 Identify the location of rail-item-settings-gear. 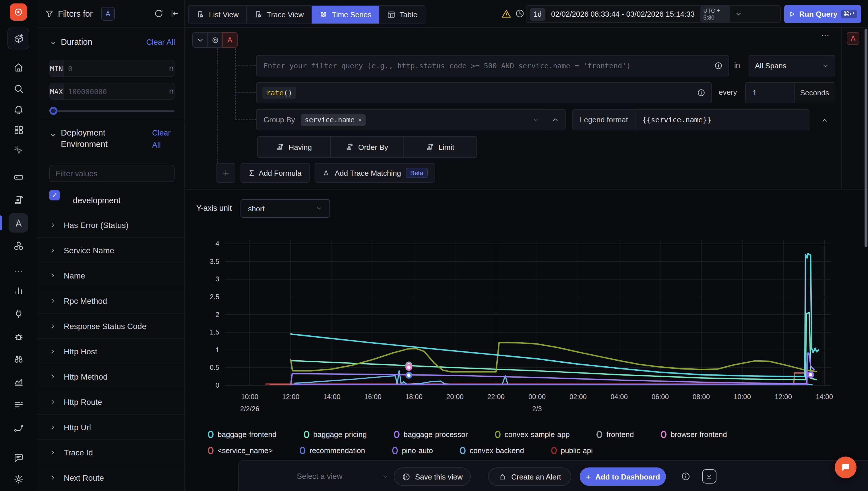
(18, 479).